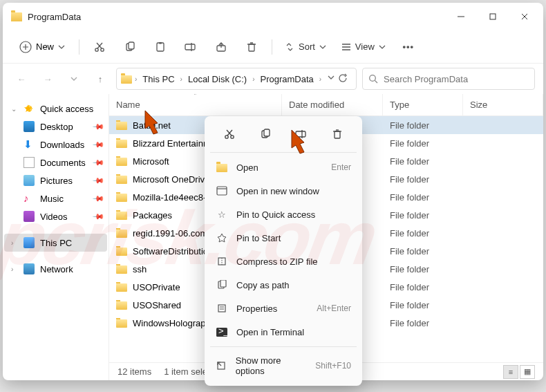 This screenshot has height=392, width=546. Describe the element at coordinates (408, 47) in the screenshot. I see `more-button: •••` at that location.